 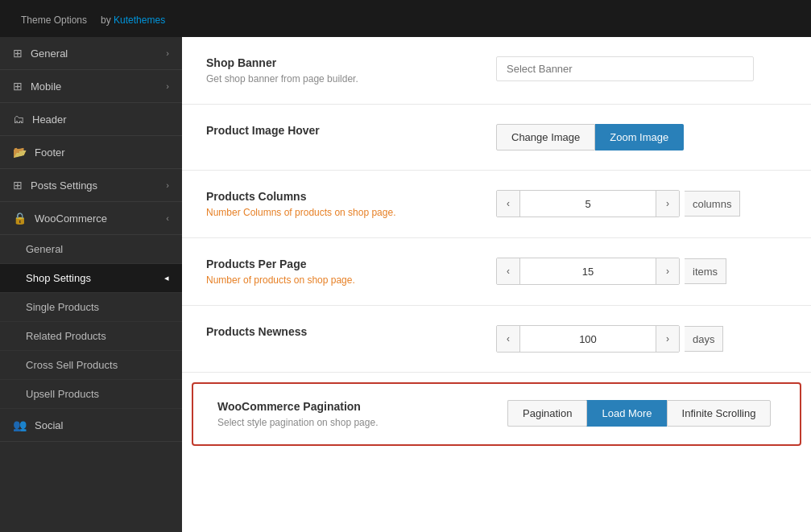 I want to click on active-indicator-icon: ◂, so click(x=167, y=278).